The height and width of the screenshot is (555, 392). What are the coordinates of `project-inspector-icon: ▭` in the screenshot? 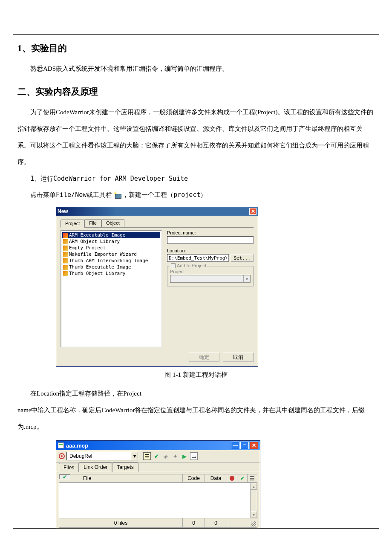 It's located at (194, 456).